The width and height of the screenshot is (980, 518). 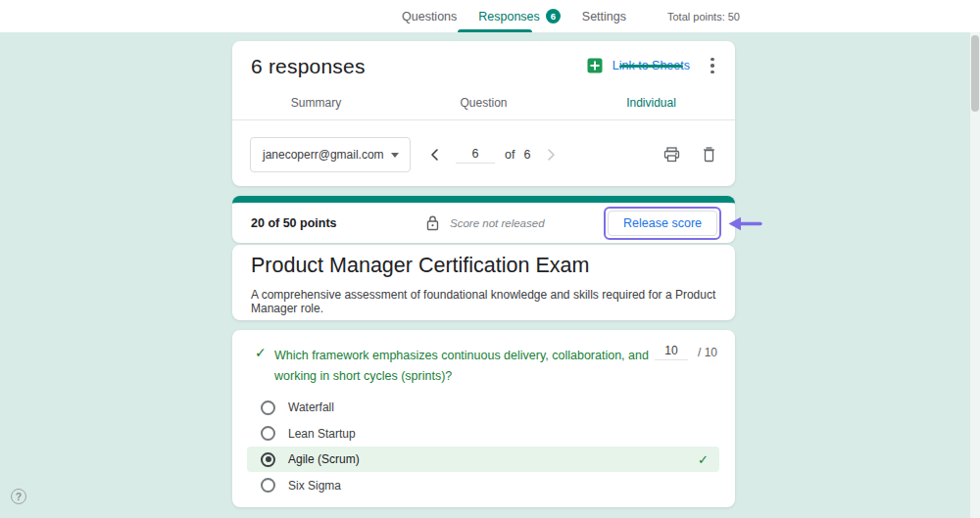 What do you see at coordinates (975, 73) in the screenshot?
I see `scrollbar-thumb` at bounding box center [975, 73].